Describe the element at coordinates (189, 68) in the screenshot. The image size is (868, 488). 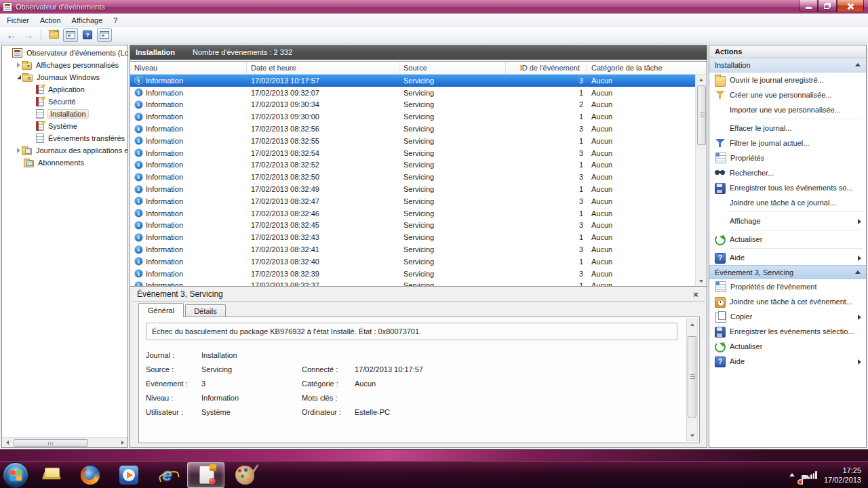
I see `column-header: Niveau` at that location.